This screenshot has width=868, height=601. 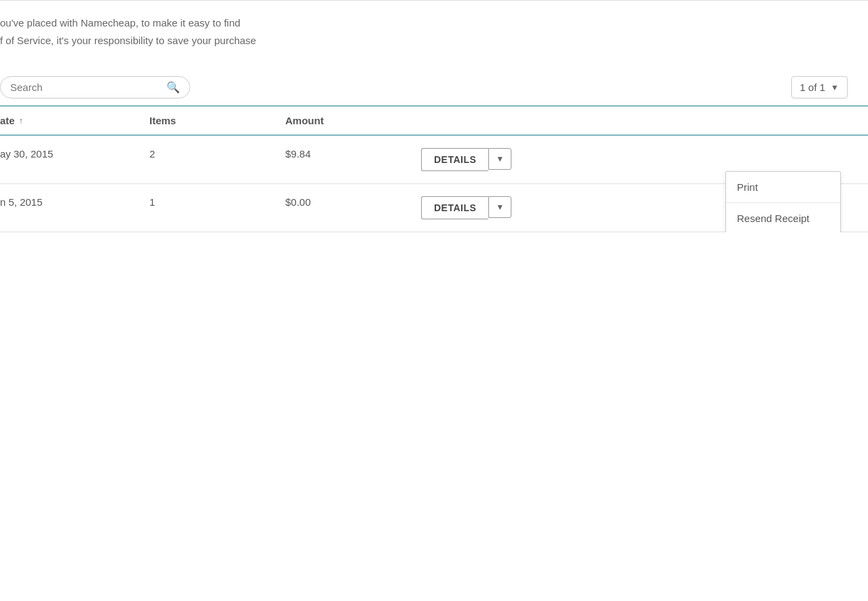 I want to click on cell-actions-1: DETAILS ▼ Print Resend Receipt Download …, so click(x=634, y=160).